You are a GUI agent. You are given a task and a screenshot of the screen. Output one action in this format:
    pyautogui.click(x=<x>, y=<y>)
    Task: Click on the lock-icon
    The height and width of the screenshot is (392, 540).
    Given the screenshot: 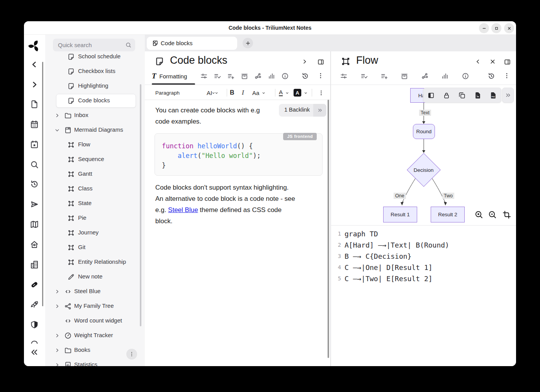 What is the action you would take?
    pyautogui.click(x=447, y=95)
    